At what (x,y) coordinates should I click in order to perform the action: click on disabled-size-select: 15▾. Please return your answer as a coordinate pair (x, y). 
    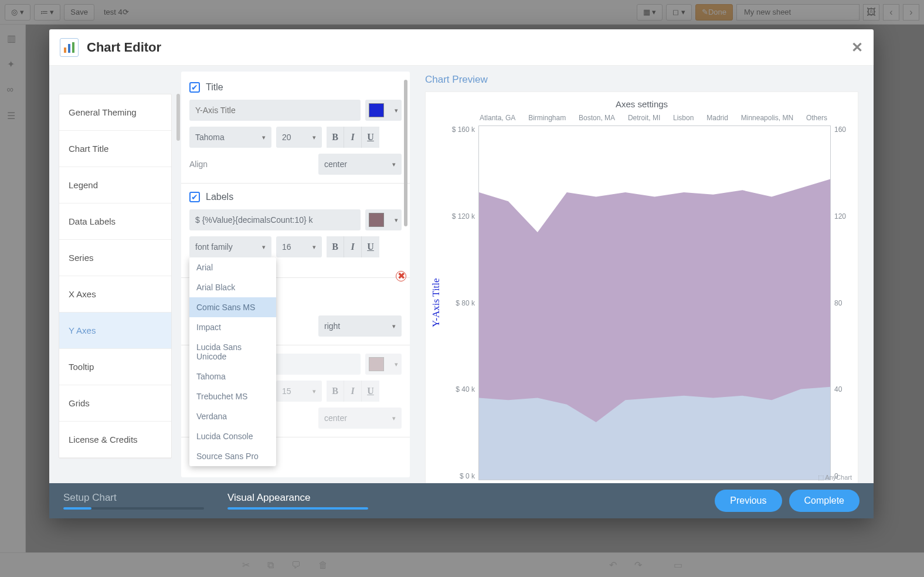
    Looking at the image, I should click on (299, 391).